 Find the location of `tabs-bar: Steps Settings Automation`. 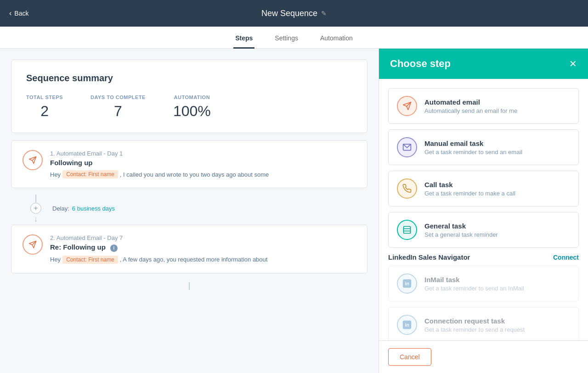

tabs-bar: Steps Settings Automation is located at coordinates (294, 38).